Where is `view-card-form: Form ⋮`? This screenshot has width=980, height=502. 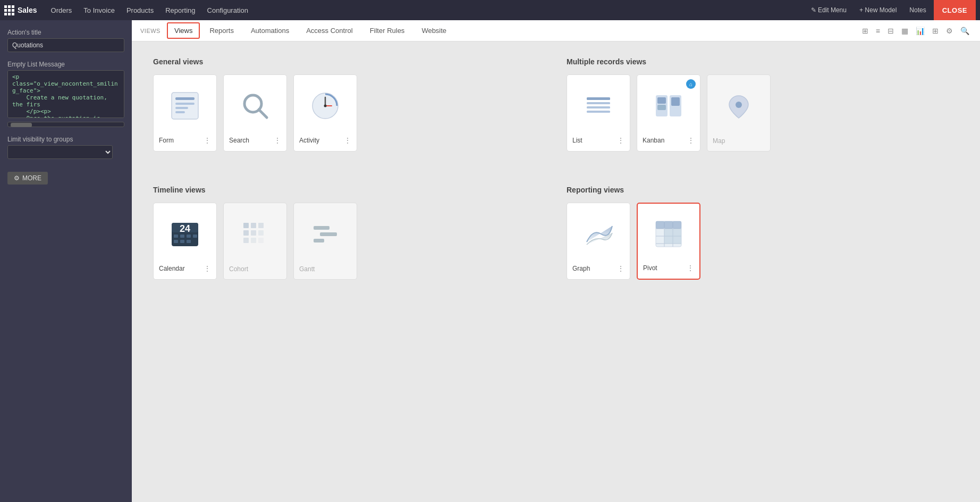 view-card-form: Form ⋮ is located at coordinates (185, 113).